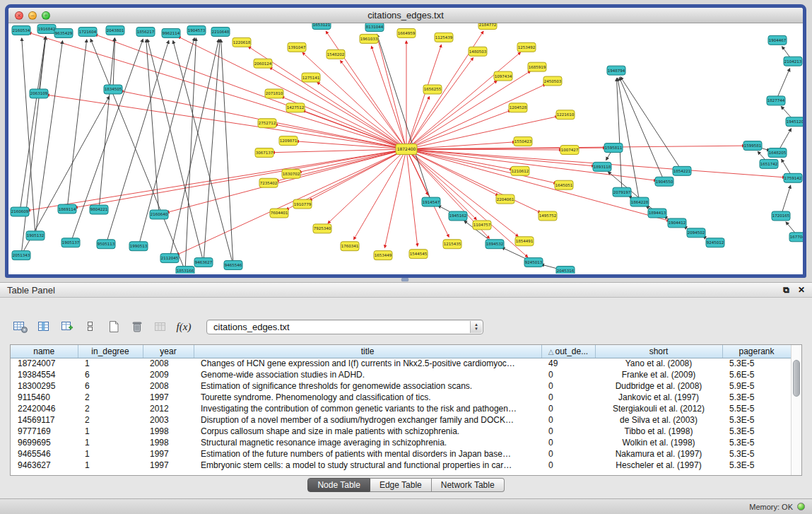 The image size is (812, 514). I want to click on table-row: 1872400712008Changes of HCN gene express…, so click(401, 363).